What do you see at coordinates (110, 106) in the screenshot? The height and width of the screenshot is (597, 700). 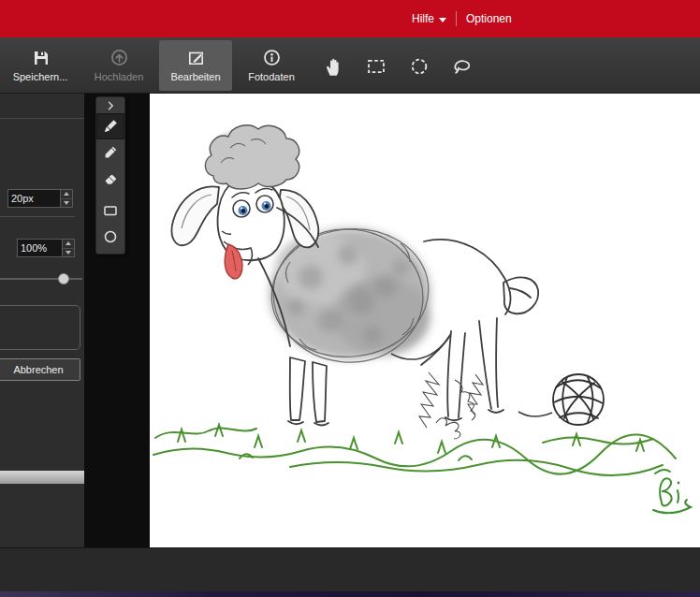 I see `chevron-right-icon` at bounding box center [110, 106].